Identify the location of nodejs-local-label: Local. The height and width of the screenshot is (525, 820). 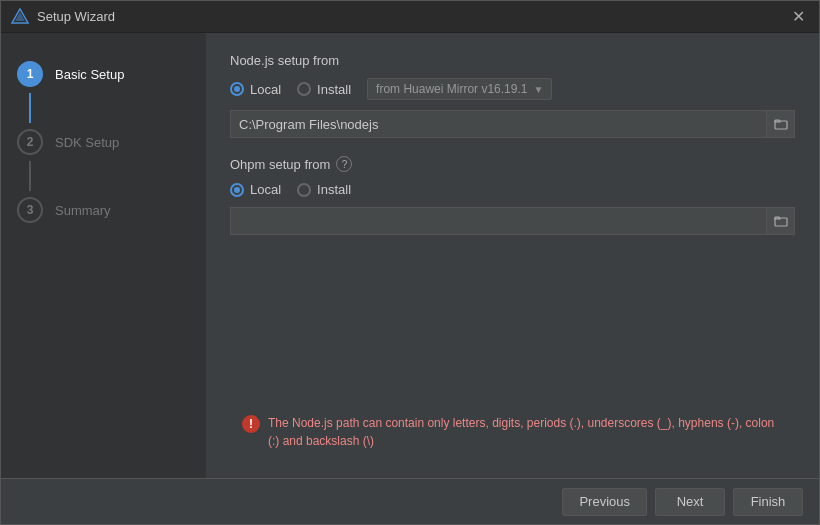
(266, 90).